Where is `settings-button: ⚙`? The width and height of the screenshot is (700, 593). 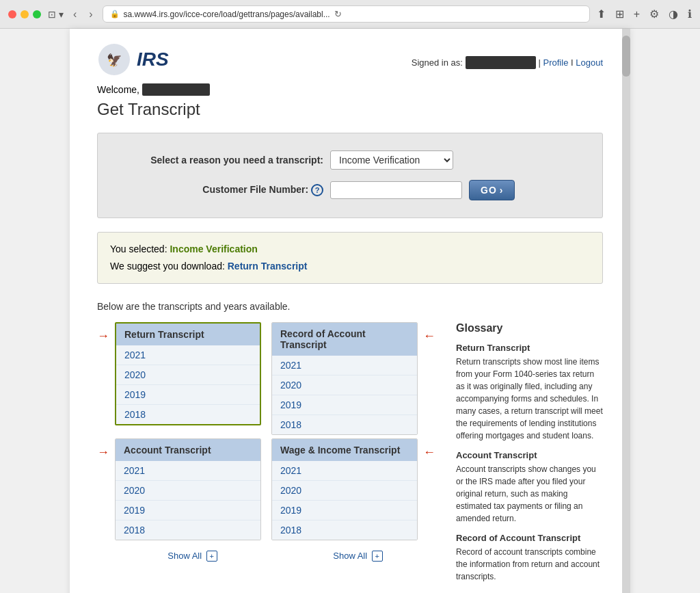 settings-button: ⚙ is located at coordinates (654, 14).